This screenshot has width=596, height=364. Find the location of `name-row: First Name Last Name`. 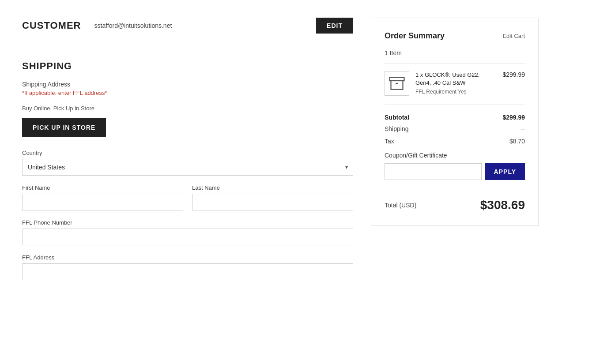

name-row: First Name Last Name is located at coordinates (188, 198).